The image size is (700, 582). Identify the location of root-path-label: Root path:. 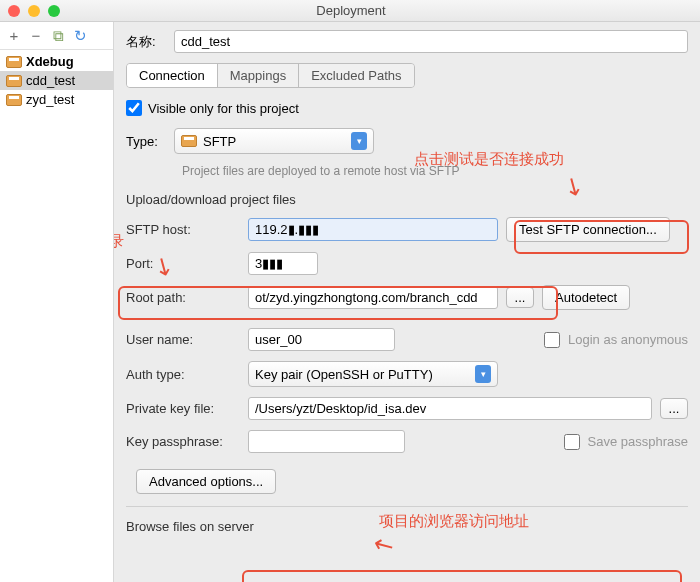
(183, 298).